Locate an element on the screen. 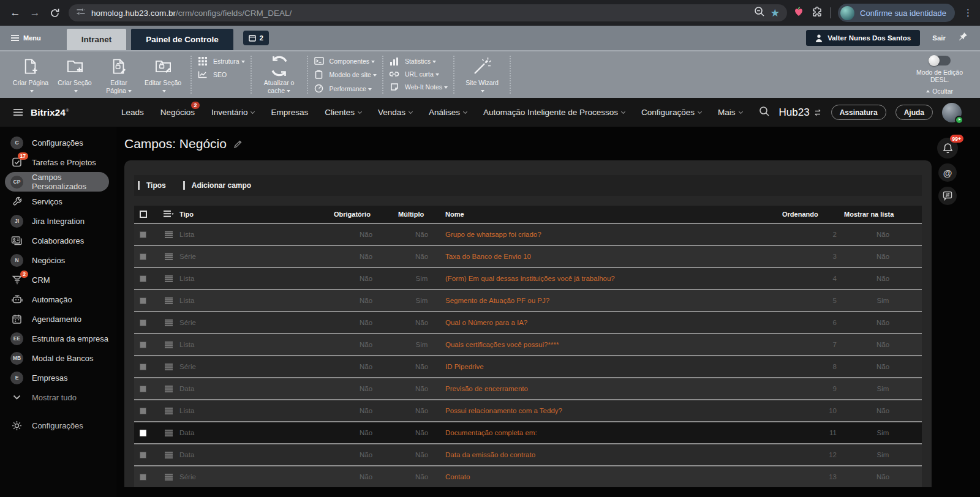  atualizar-o-cache-button: Atualizar o cache is located at coordinates (279, 75).